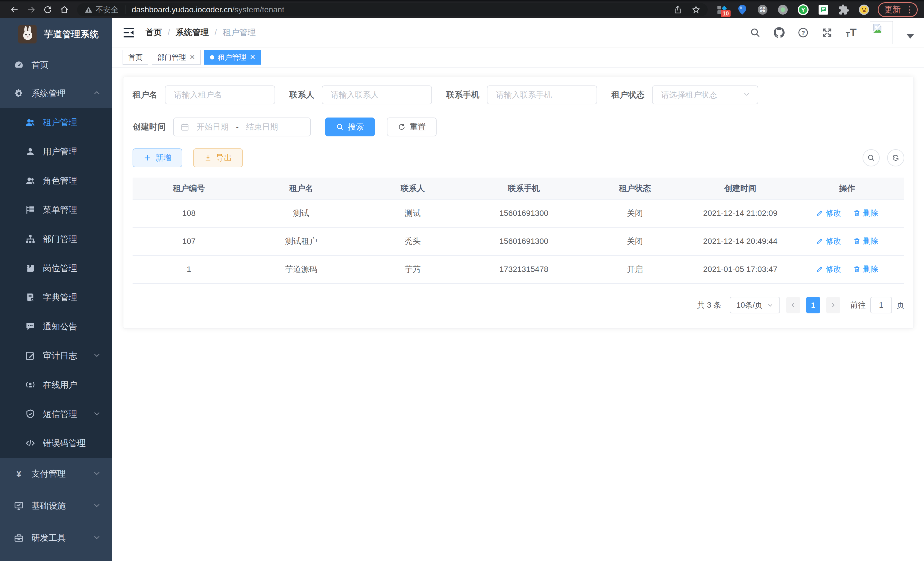 The height and width of the screenshot is (561, 924). I want to click on address-bar: 不安全 dashboard.yudao.iocoder.cn/system/te…, so click(392, 10).